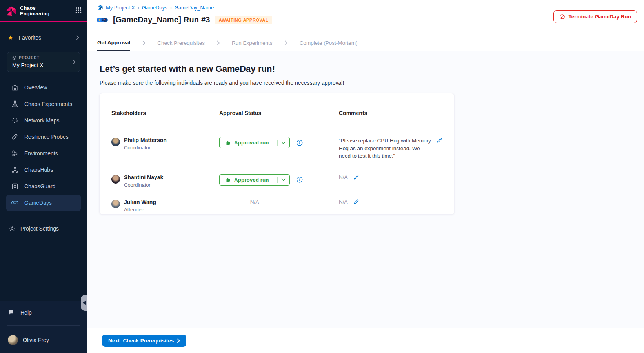  What do you see at coordinates (255, 202) in the screenshot?
I see `approval-na-value: N/A` at bounding box center [255, 202].